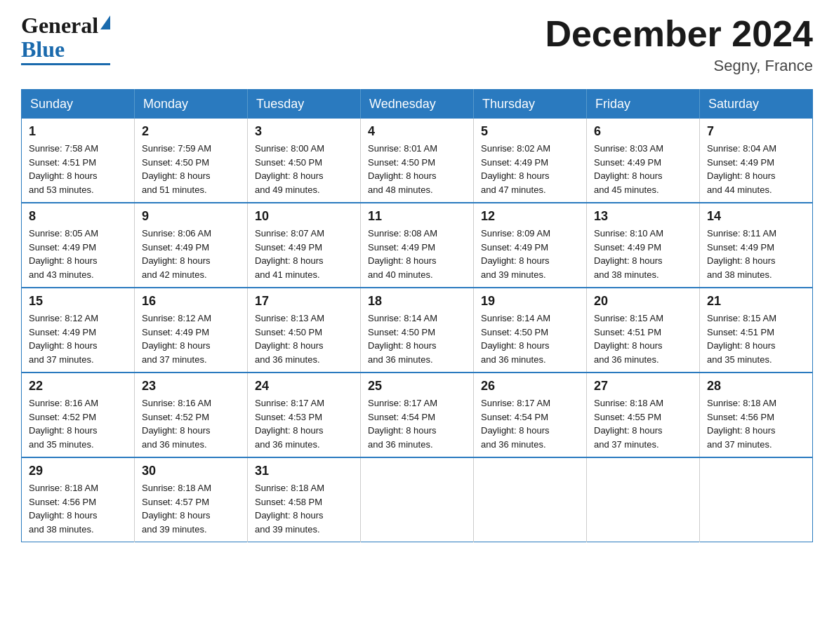  Describe the element at coordinates (531, 330) in the screenshot. I see `table-row: 19 Sunrise: 8:14 AM Sunset: 4:50 PM Dayl…` at that location.